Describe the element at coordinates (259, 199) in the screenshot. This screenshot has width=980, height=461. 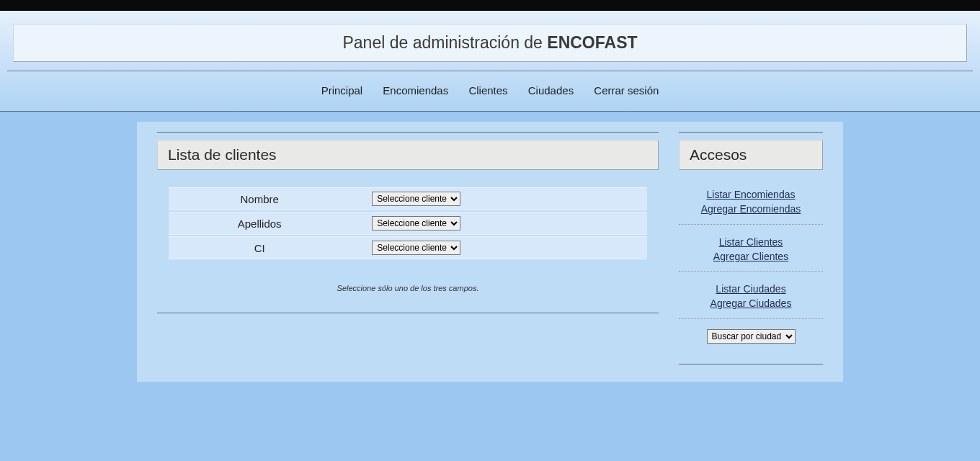
I see `label-nombre: Nombre` at that location.